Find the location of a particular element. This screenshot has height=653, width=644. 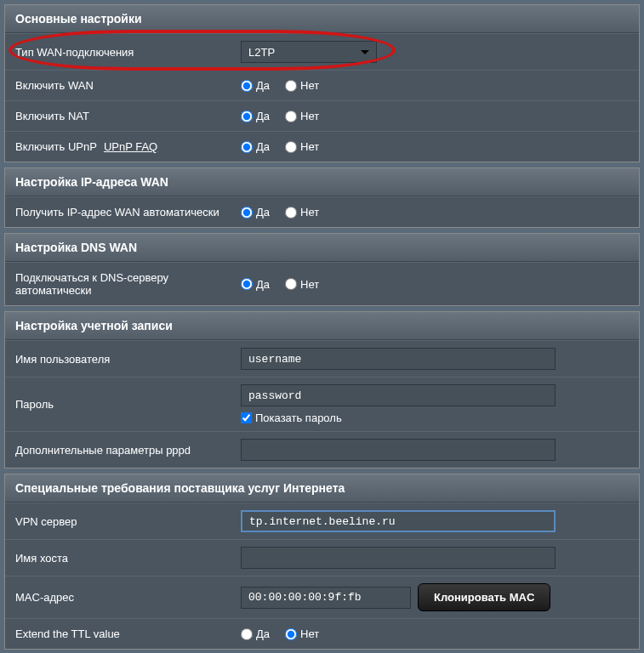

auto-dns-no-radio is located at coordinates (291, 284).